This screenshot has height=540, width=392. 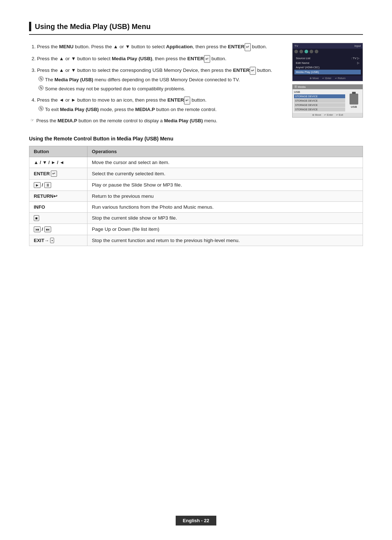 What do you see at coordinates (196, 520) in the screenshot?
I see `footer-badge: English - 22` at bounding box center [196, 520].